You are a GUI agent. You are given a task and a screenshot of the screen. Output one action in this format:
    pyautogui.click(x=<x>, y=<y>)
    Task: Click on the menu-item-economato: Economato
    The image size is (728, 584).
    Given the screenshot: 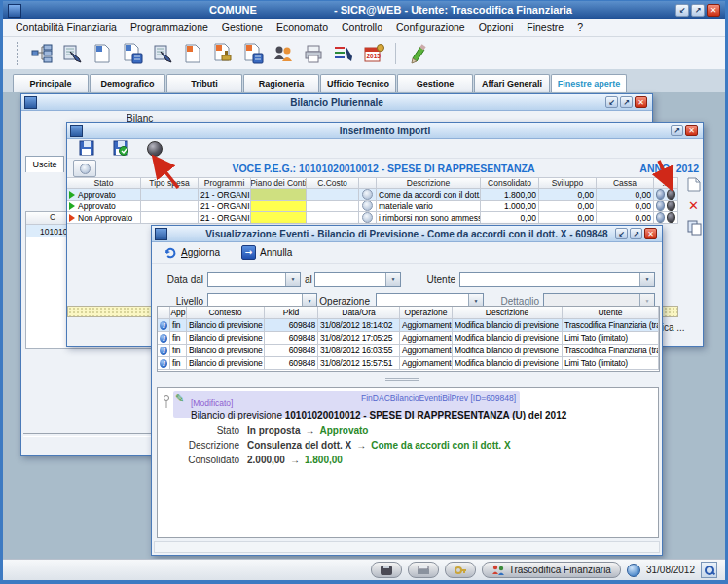 What is the action you would take?
    pyautogui.click(x=302, y=27)
    